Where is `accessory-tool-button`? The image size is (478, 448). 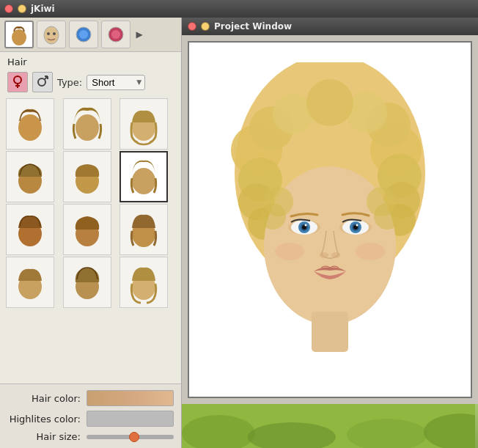
accessory-tool-button is located at coordinates (116, 34).